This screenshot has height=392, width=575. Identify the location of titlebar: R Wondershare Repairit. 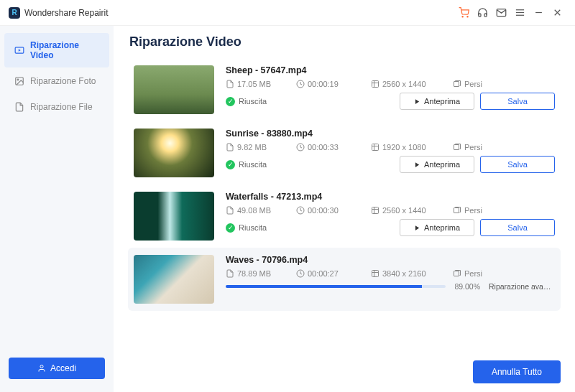
(288, 13).